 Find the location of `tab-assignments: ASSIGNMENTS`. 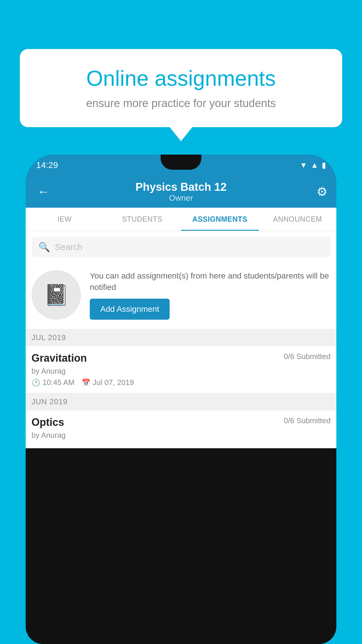

tab-assignments: ASSIGNMENTS is located at coordinates (220, 219).